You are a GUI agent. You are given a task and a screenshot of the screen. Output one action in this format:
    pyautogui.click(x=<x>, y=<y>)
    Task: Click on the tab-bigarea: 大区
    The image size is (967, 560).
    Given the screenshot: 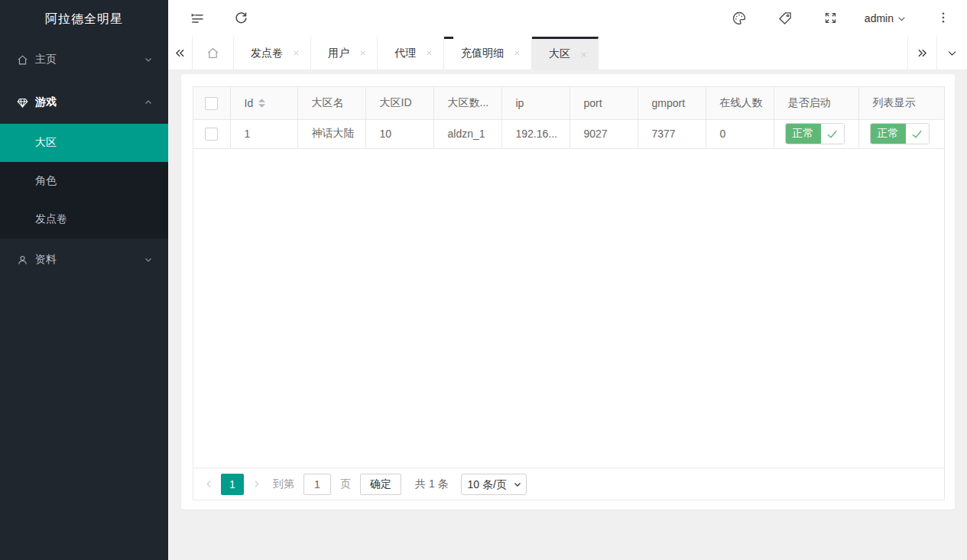 What is the action you would take?
    pyautogui.click(x=566, y=53)
    